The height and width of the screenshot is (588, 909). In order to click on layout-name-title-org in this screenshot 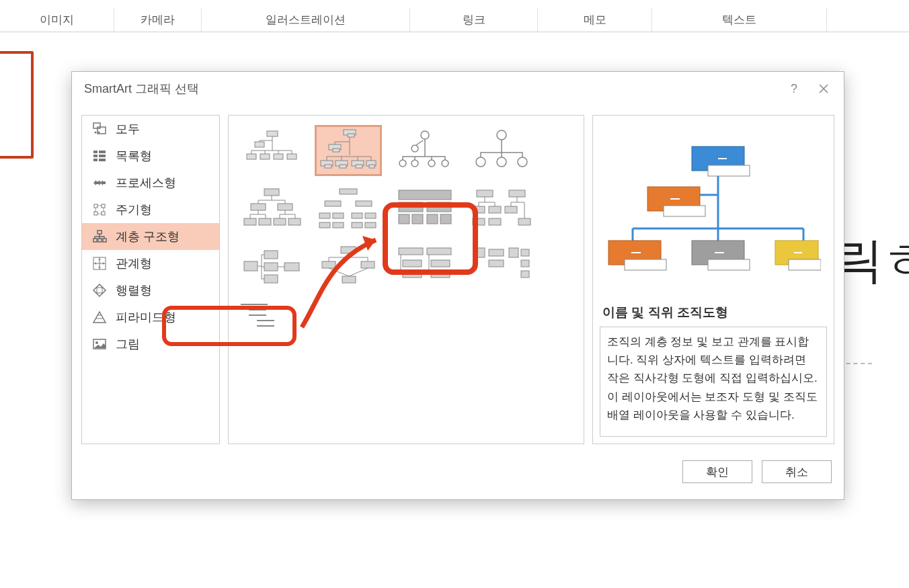, I will do `click(348, 151)`.